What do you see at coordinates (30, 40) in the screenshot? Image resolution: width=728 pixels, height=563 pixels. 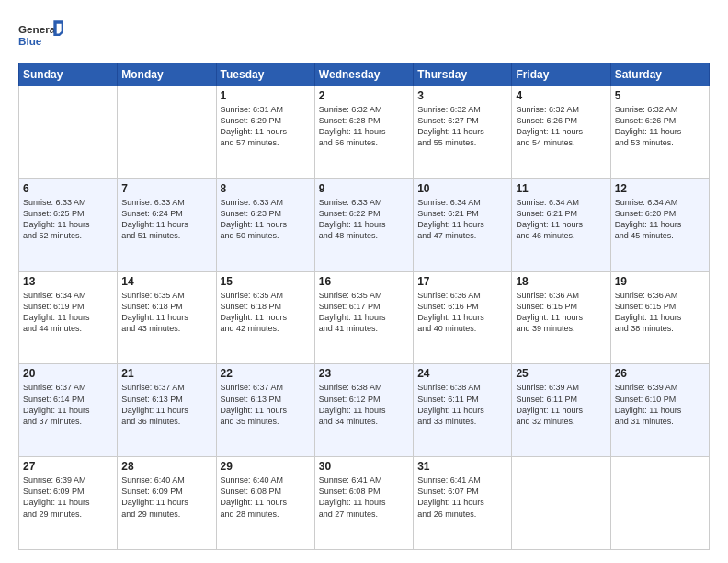 I see `svg-text: Blue` at bounding box center [30, 40].